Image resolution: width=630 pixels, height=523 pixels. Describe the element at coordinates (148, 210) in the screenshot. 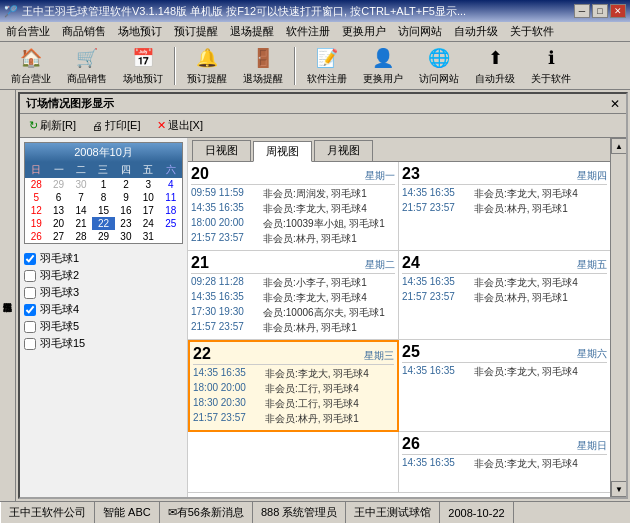

I see `cal-day: 17` at that location.